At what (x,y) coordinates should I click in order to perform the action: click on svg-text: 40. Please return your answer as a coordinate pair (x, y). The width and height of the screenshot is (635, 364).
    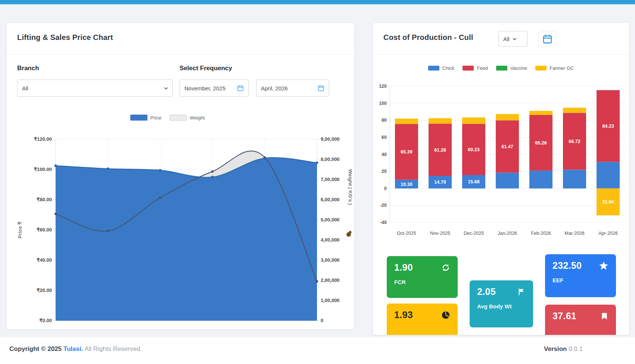
    Looking at the image, I should click on (384, 155).